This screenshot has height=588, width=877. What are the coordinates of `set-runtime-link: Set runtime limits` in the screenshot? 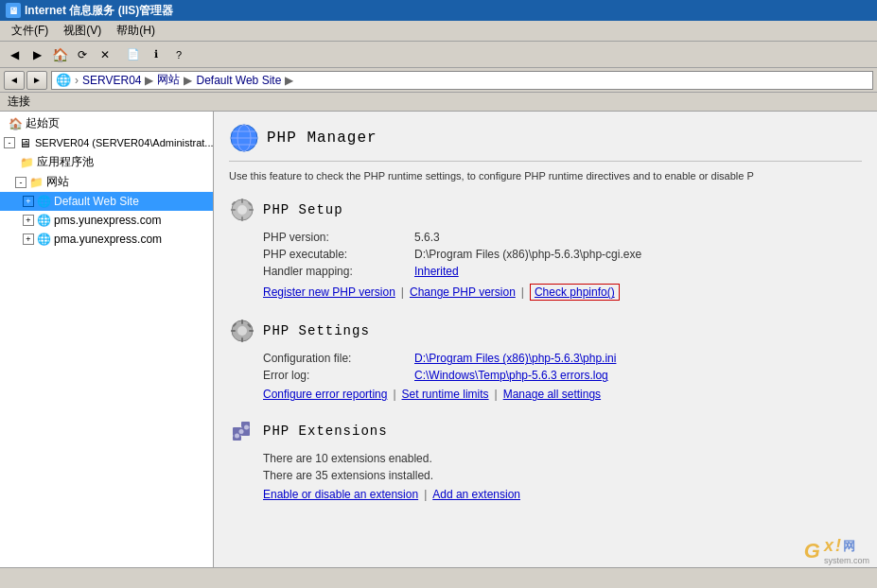 It's located at (446, 394).